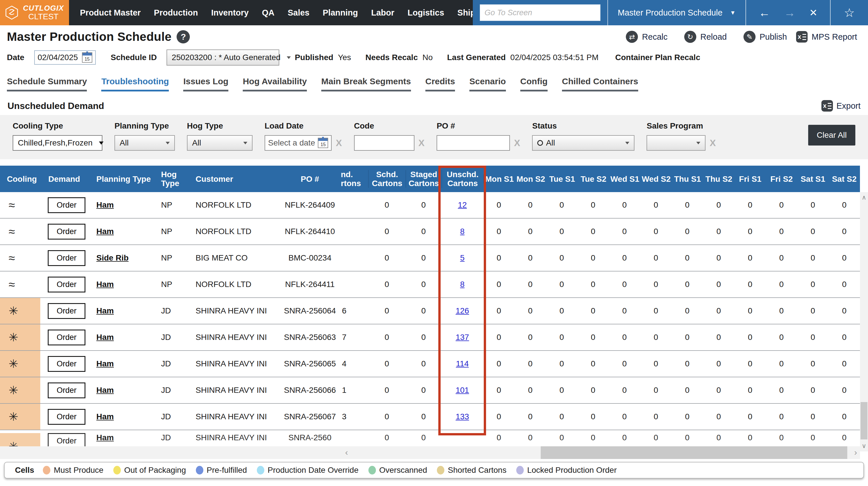  I want to click on unschd-cartons-link: 101, so click(462, 390).